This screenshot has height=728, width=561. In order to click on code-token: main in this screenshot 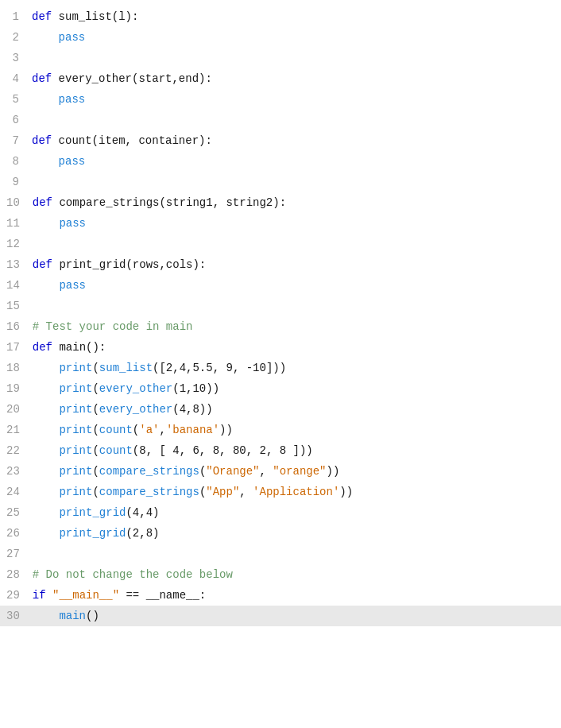, I will do `click(59, 616)`.